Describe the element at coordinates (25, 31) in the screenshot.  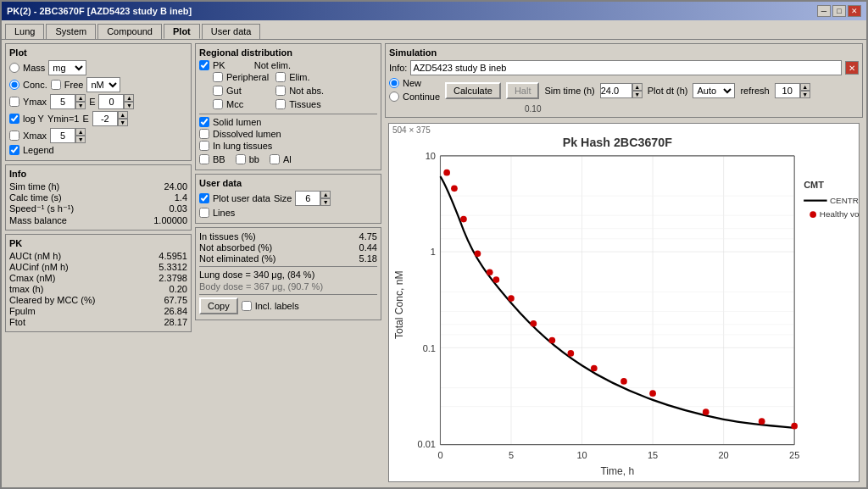
I see `tab-lung: Lung` at that location.